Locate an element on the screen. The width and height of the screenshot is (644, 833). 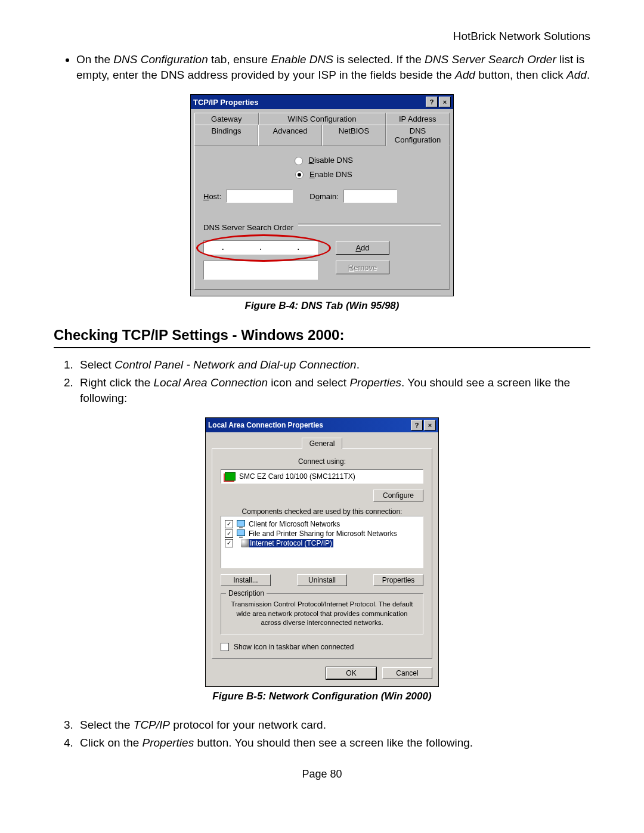
enable-dns-radio: Enable DNS is located at coordinates (324, 175).